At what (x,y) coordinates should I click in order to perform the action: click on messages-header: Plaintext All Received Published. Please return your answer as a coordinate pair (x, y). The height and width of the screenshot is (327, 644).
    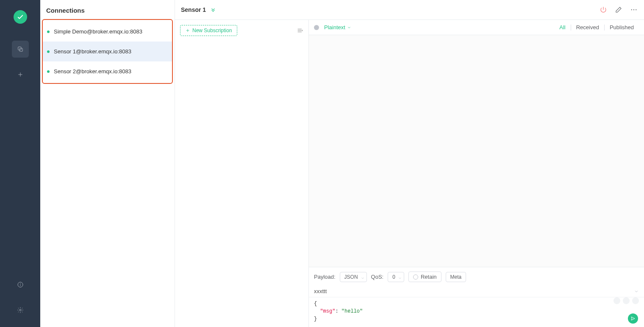
    Looking at the image, I should click on (476, 28).